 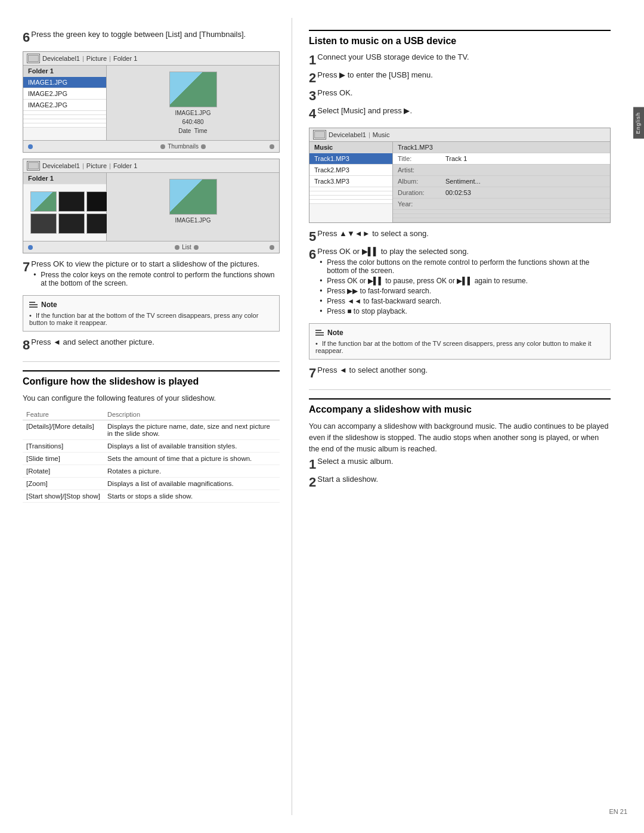 What do you see at coordinates (193, 197) in the screenshot?
I see `preview-image2` at bounding box center [193, 197].